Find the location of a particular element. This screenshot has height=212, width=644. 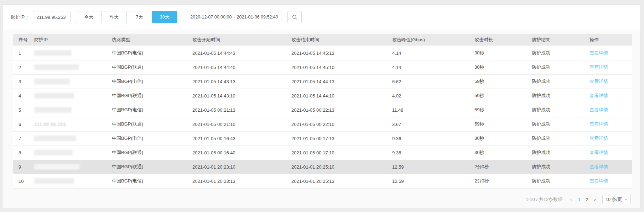

cell-peak: 9.36 is located at coordinates (427, 153).